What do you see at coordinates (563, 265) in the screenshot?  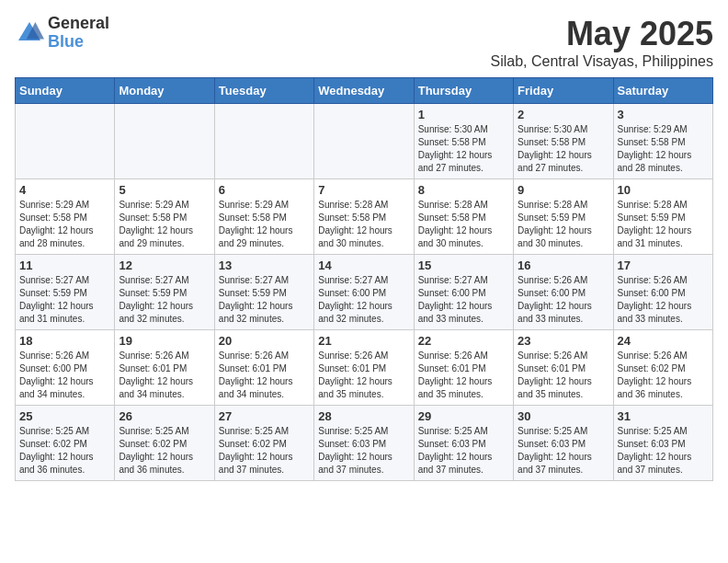 I see `day-number: 16` at bounding box center [563, 265].